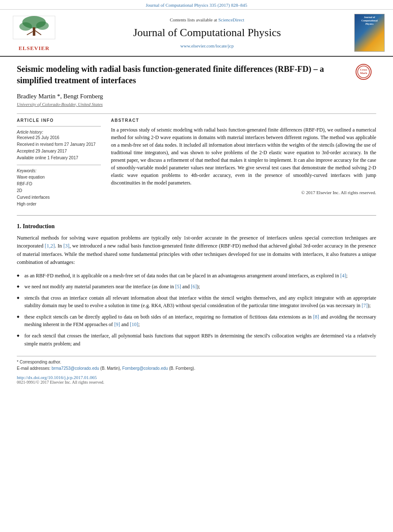 The height and width of the screenshot is (532, 393). What do you see at coordinates (207, 20) in the screenshot?
I see `contents-label: Contents lists available at ScienceDirec…` at bounding box center [207, 20].